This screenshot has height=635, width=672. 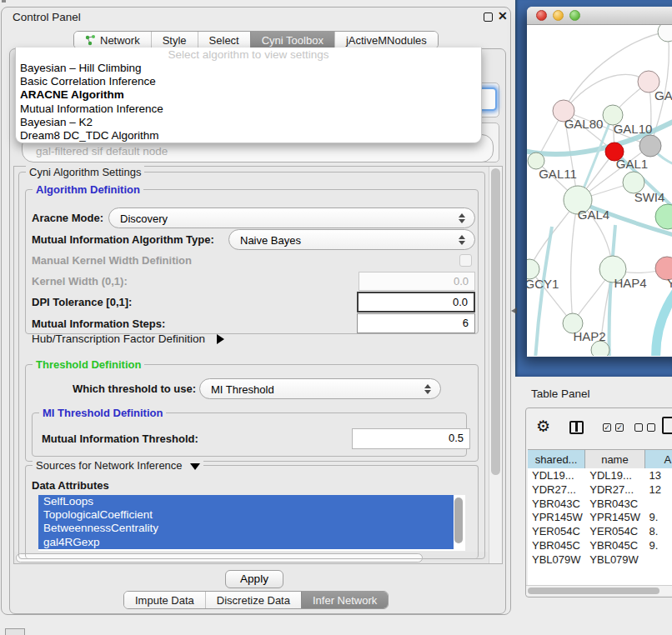 I want to click on node-label: GAL1, so click(x=632, y=163).